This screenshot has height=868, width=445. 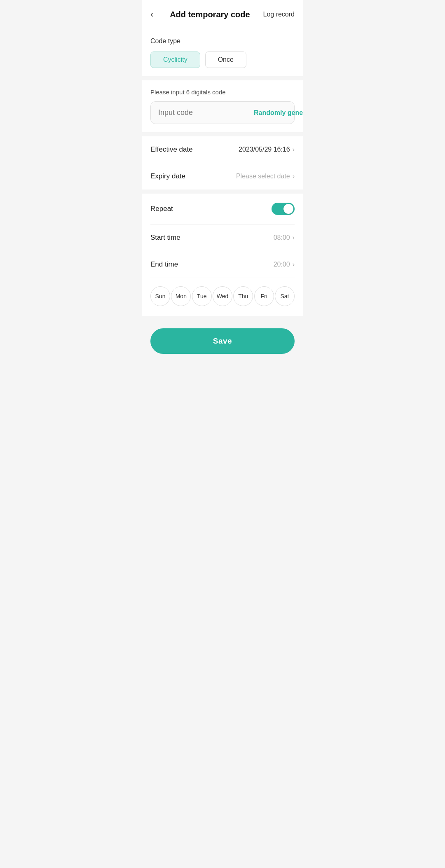 I want to click on expiry-date-chevron: ›, so click(x=293, y=176).